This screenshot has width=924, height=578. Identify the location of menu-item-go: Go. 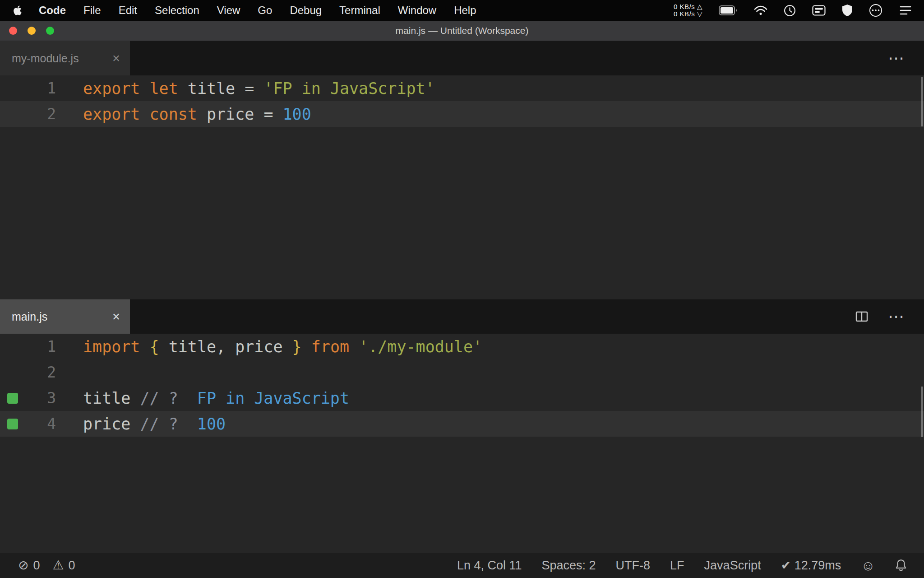
(265, 10).